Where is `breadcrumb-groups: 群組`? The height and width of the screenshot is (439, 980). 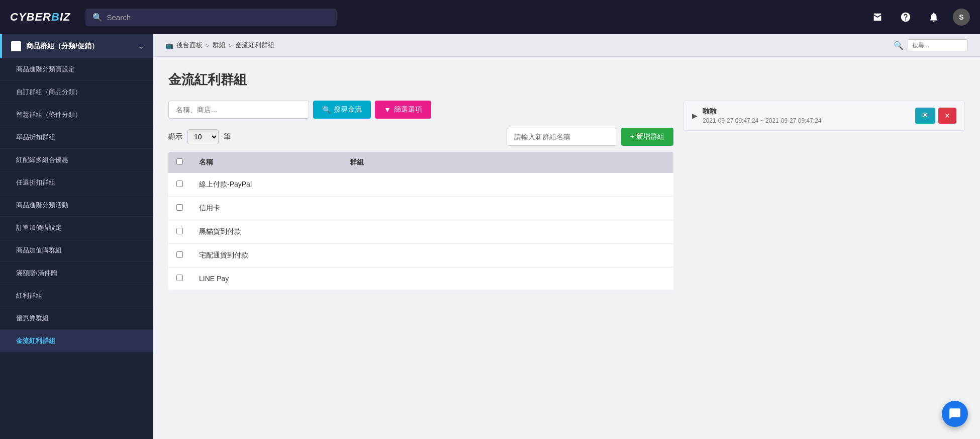 breadcrumb-groups: 群組 is located at coordinates (219, 45).